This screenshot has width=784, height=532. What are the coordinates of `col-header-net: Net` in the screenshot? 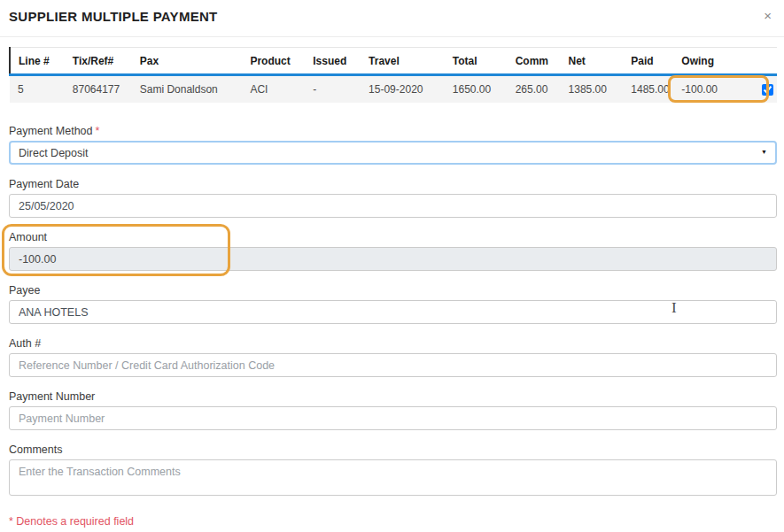 It's located at (592, 62).